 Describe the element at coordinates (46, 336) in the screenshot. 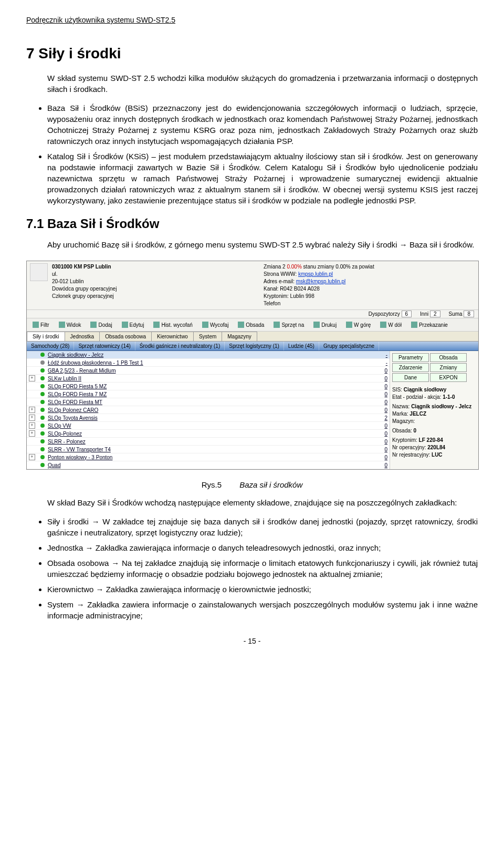

I see `tab-sily: Siły i środki` at that location.